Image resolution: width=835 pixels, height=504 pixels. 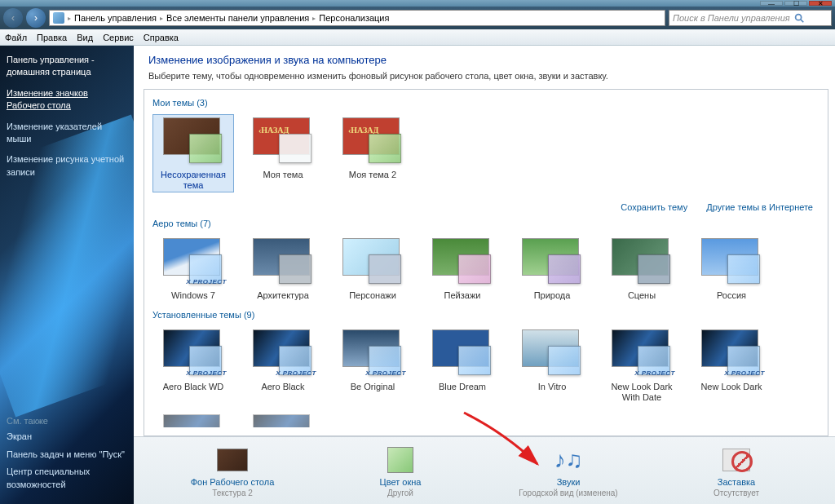 What do you see at coordinates (400, 493) in the screenshot?
I see `bottom-link-sub: Другой` at bounding box center [400, 493].